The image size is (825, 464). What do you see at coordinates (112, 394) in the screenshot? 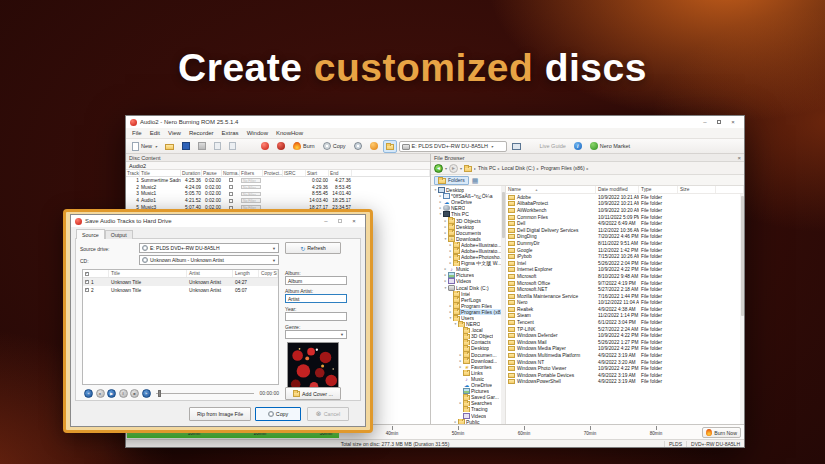
I see `play-button: ▶` at bounding box center [112, 394].